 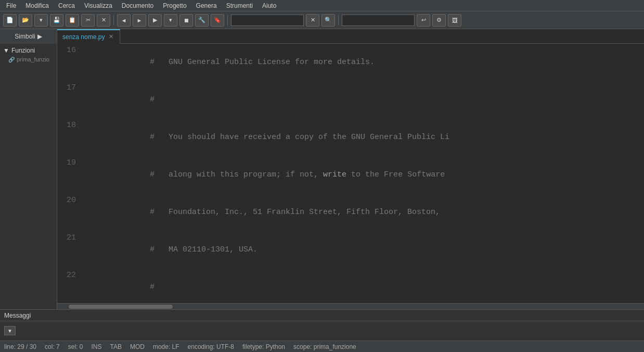 I want to click on table-row: 22 #, so click(x=351, y=286).